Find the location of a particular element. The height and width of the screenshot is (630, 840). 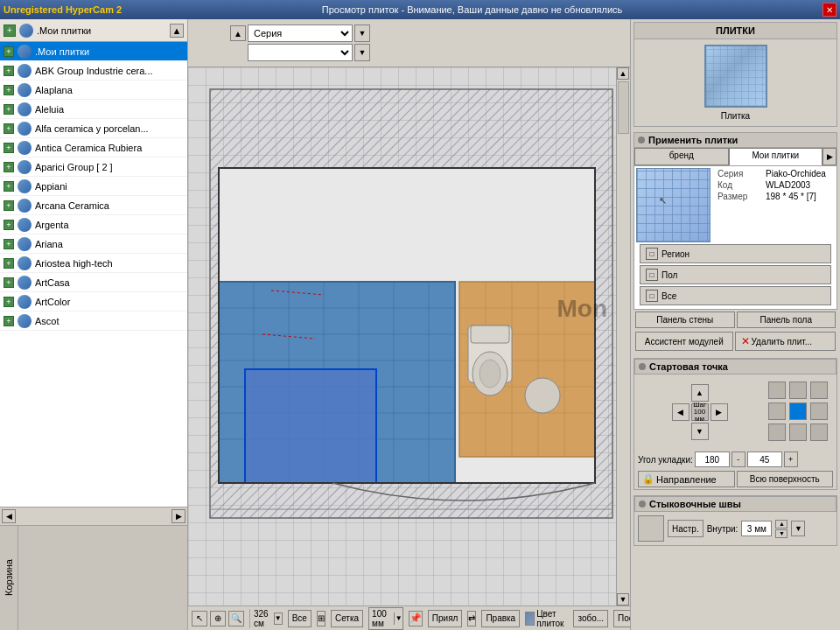

sidebar-next-button: ▶ is located at coordinates (178, 516).